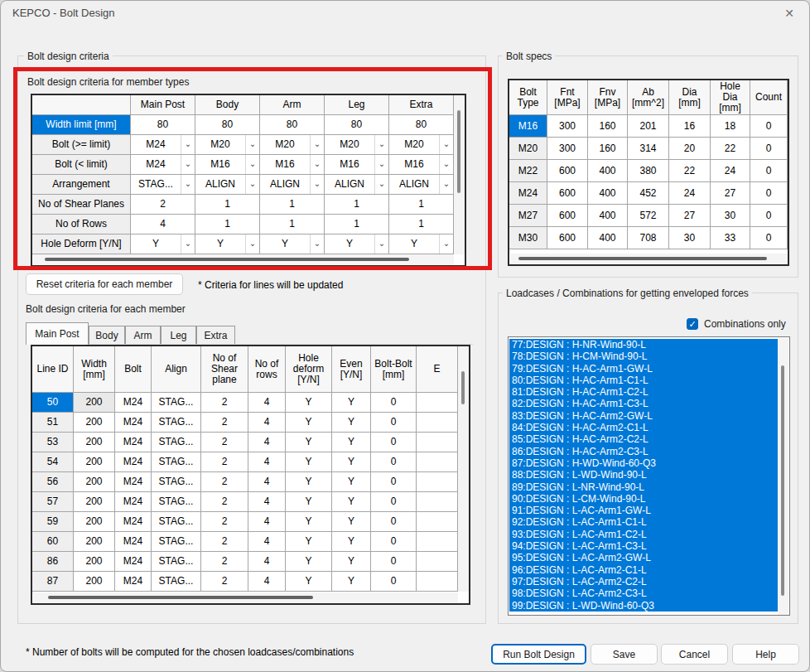  What do you see at coordinates (142, 335) in the screenshot?
I see `tab-arm: Arm` at bounding box center [142, 335].